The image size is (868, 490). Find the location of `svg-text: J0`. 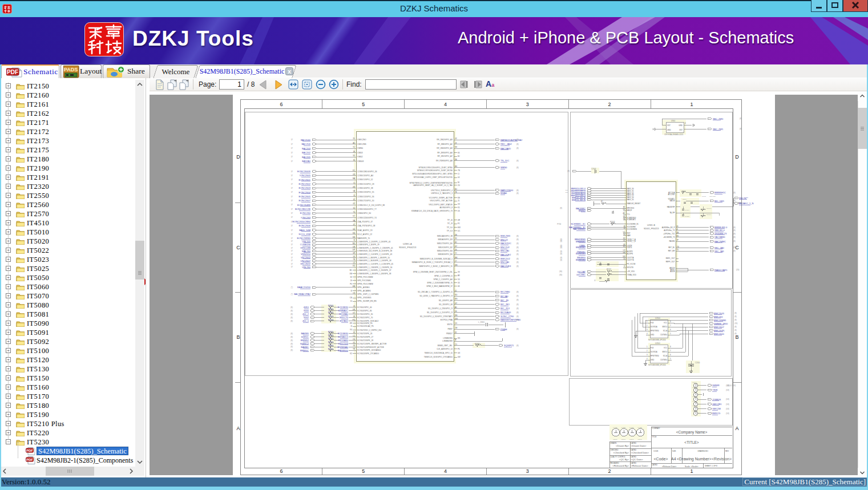

svg-text: J0 is located at coordinates (624, 228).